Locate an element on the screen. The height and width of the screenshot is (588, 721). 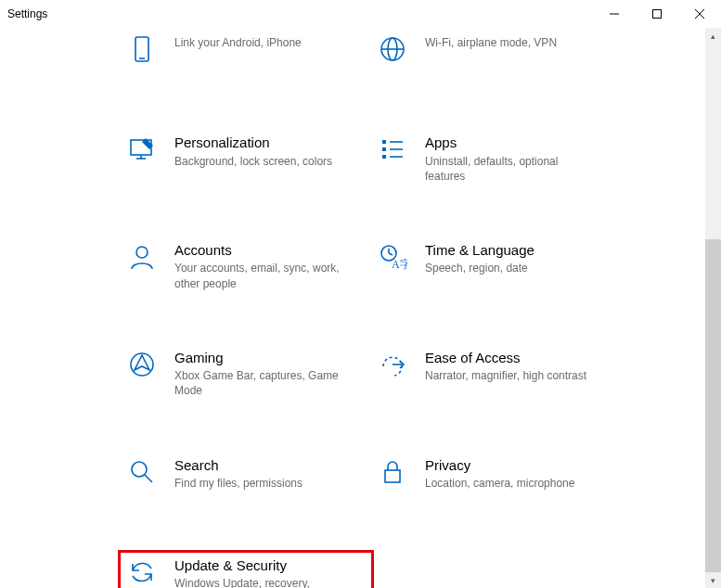
search-icon is located at coordinates (142, 472).